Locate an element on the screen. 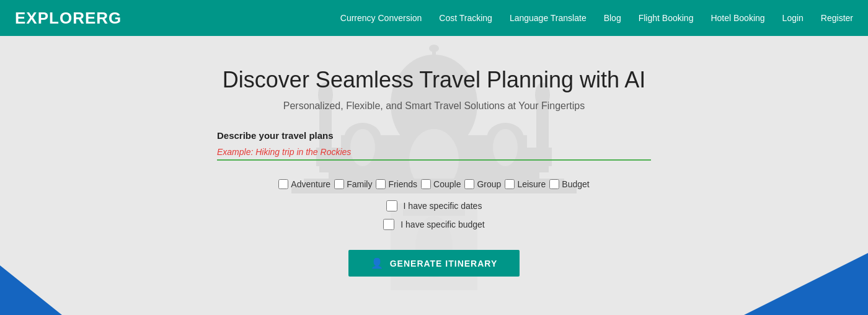  blog-link: Blog is located at coordinates (613, 18).